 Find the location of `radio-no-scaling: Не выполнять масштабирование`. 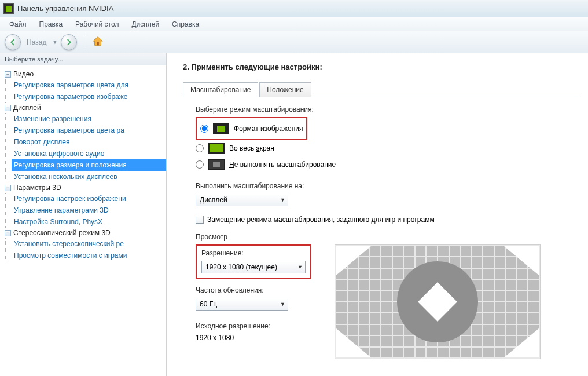

radio-no-scaling: Не выполнять масштабирование is located at coordinates (383, 165).